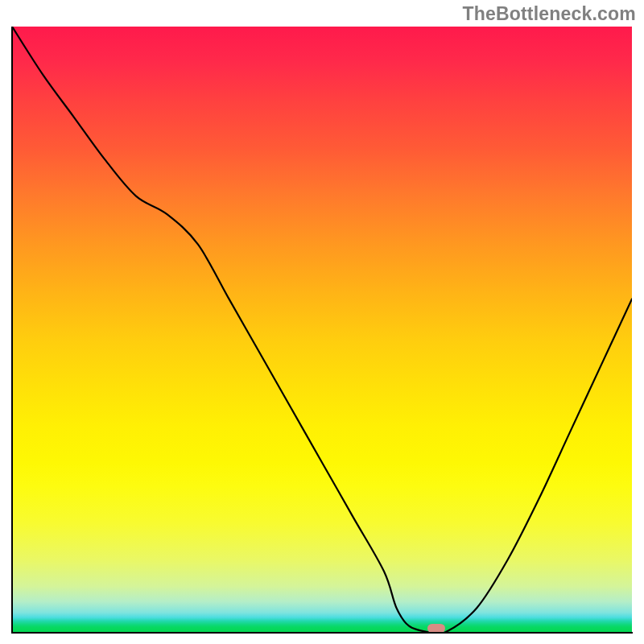 This screenshot has height=644, width=644. Describe the element at coordinates (12, 330) in the screenshot. I see `y-axis` at that location.